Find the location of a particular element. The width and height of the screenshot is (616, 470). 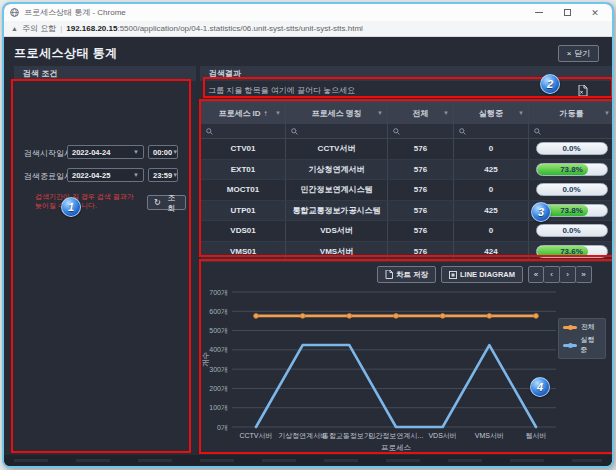

url-host: 192.168.20.15 is located at coordinates (92, 28).